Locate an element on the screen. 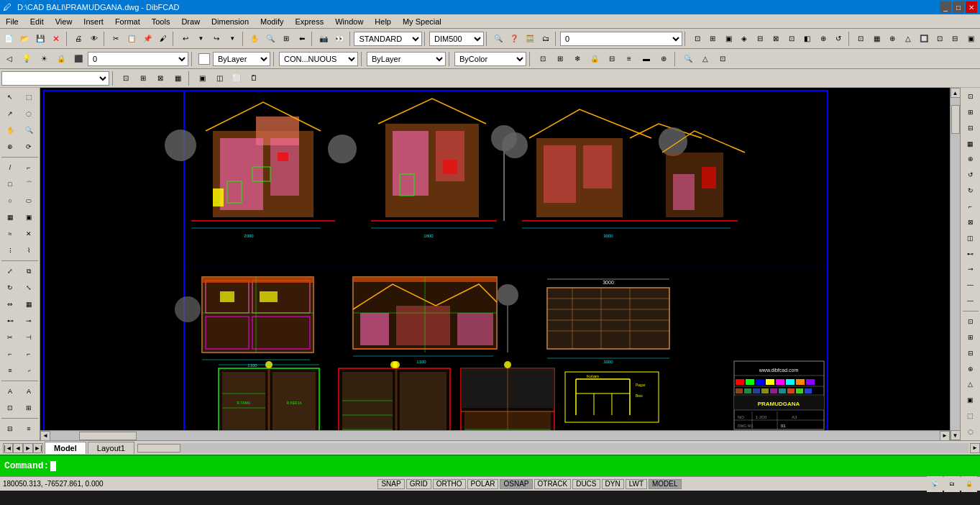 The width and height of the screenshot is (980, 505). otrack-button: OTRACK is located at coordinates (553, 484).